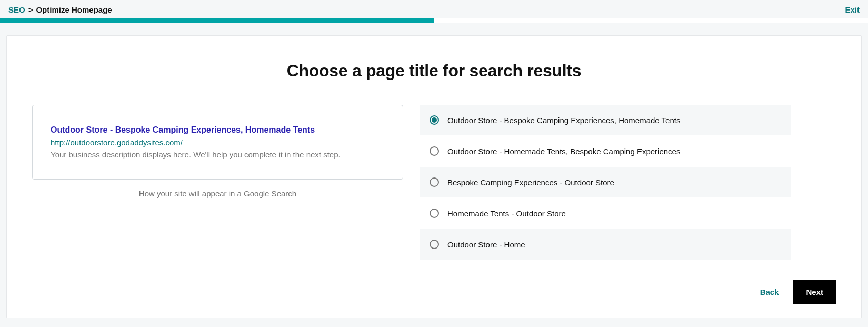 Image resolution: width=868 pixels, height=327 pixels. What do you see at coordinates (564, 152) in the screenshot?
I see `option-label: Outdoor Store - Homemade Tents, Bespoke …` at bounding box center [564, 152].